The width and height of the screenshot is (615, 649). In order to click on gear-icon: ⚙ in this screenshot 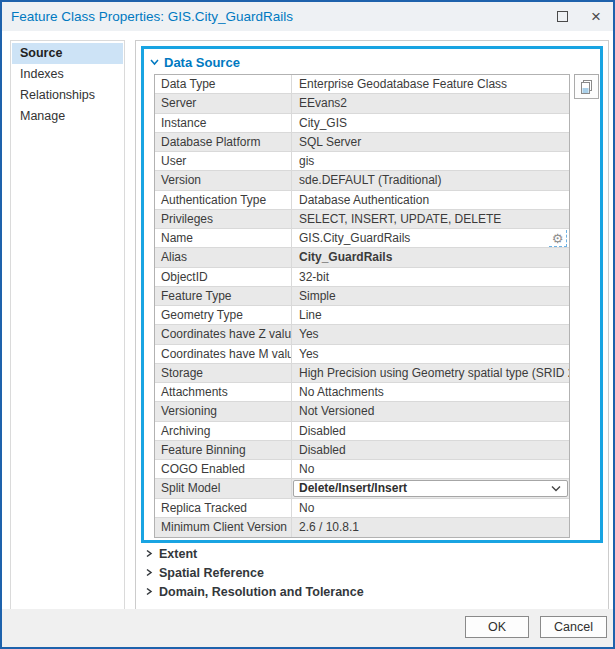, I will do `click(558, 238)`.